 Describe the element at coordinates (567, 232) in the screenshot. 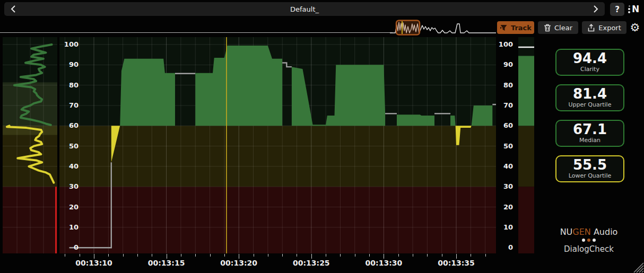

I see `wordmark-nu: NU` at that location.